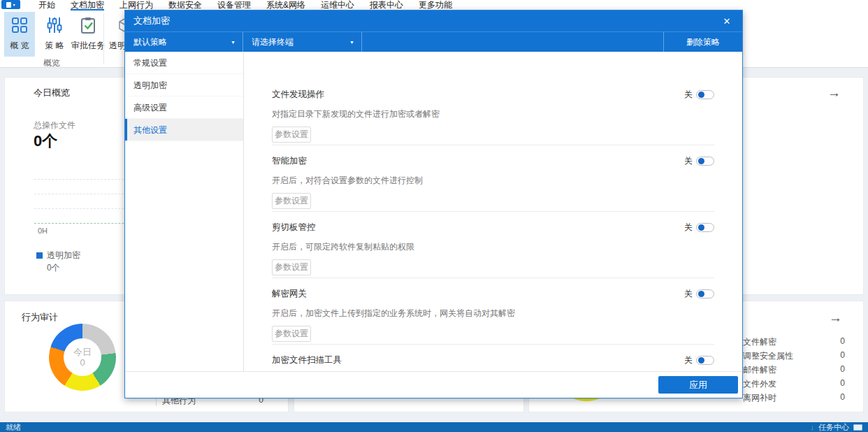  I want to click on ribbon-overview-label: 概 览, so click(20, 46).